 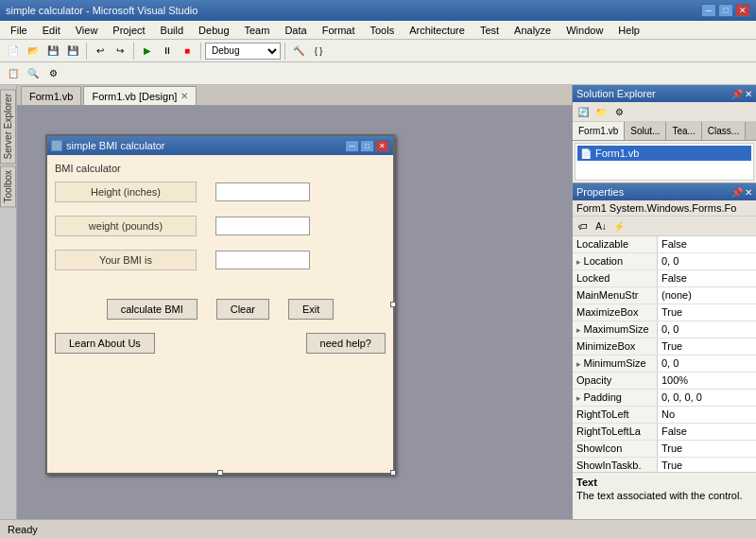 What do you see at coordinates (318, 51) in the screenshot?
I see `comment-btn: { }` at bounding box center [318, 51].